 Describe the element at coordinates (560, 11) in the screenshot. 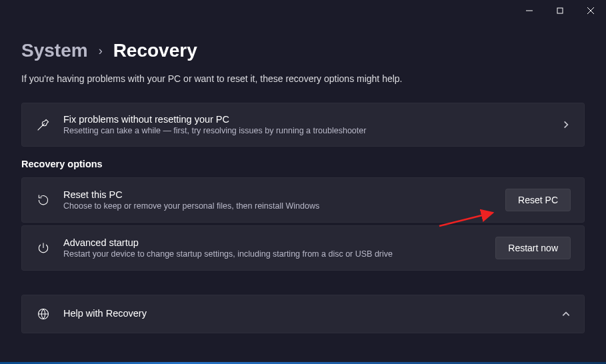

I see `window-controls` at that location.